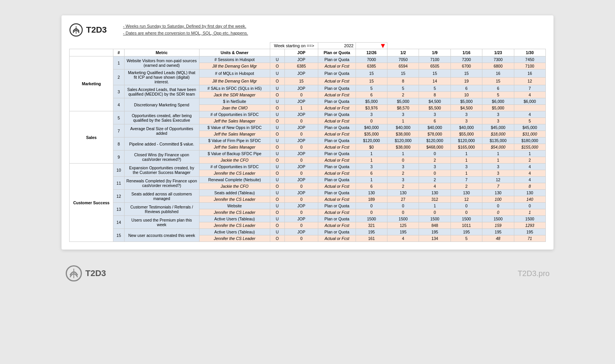 This screenshot has width=615, height=364. I want to click on table-row: 13 Customer Testimonials / Referrals / R…, so click(308, 206).